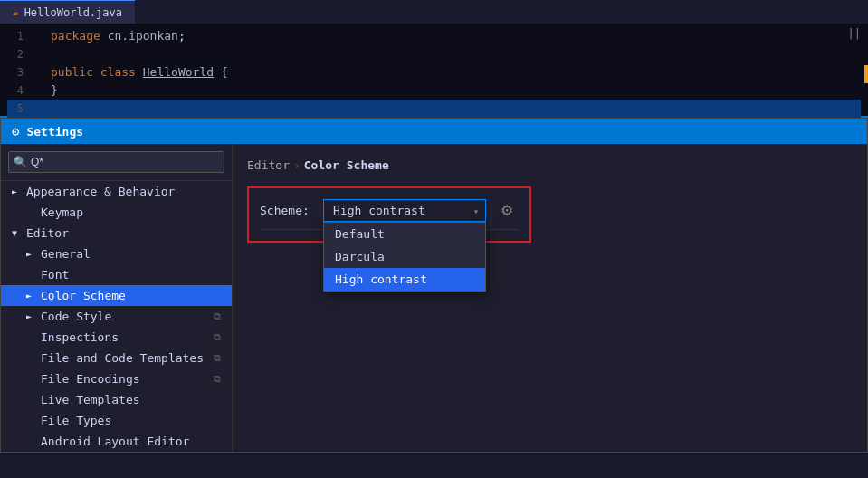 This screenshot has width=868, height=478. Describe the element at coordinates (434, 72) in the screenshot. I see `code-line-3: 3 public class HelloWorld {` at that location.